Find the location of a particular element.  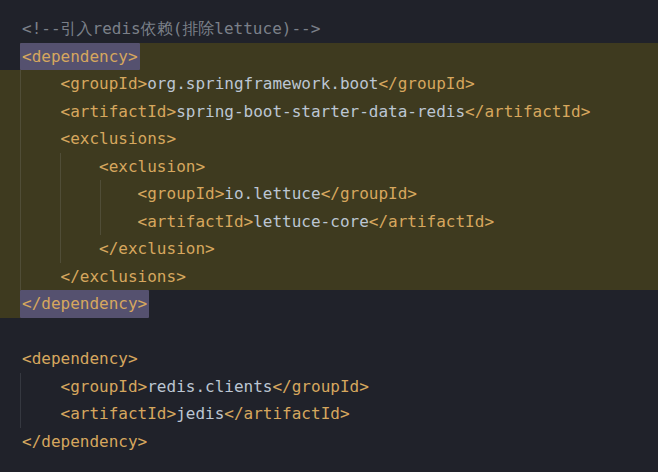

token-text: jedis is located at coordinates (200, 414).